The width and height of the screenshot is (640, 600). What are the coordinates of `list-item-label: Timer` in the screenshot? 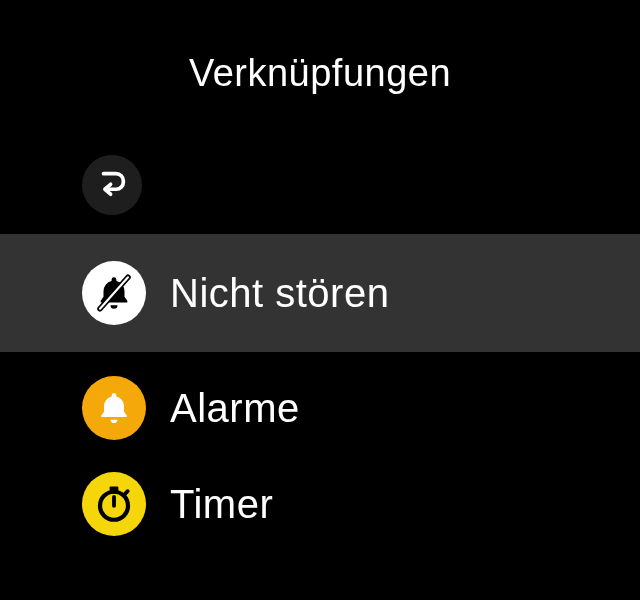 It's located at (222, 504).